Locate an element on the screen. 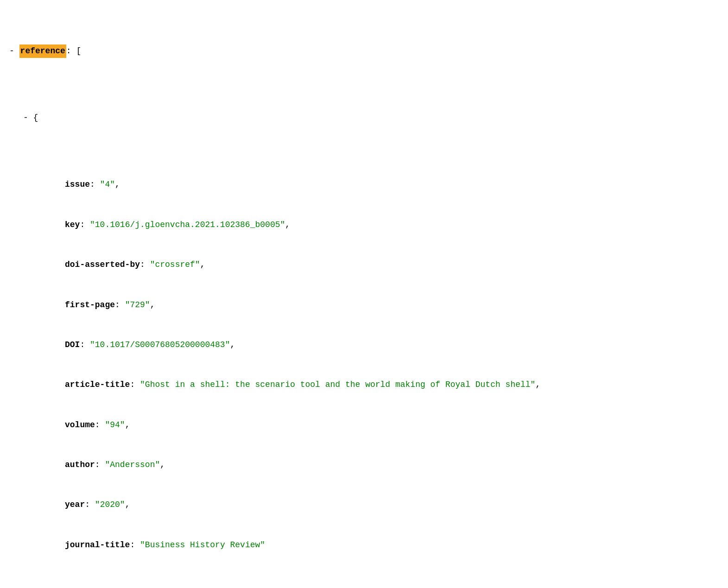 The image size is (728, 588). entry1-volume-value: "94" is located at coordinates (115, 425).